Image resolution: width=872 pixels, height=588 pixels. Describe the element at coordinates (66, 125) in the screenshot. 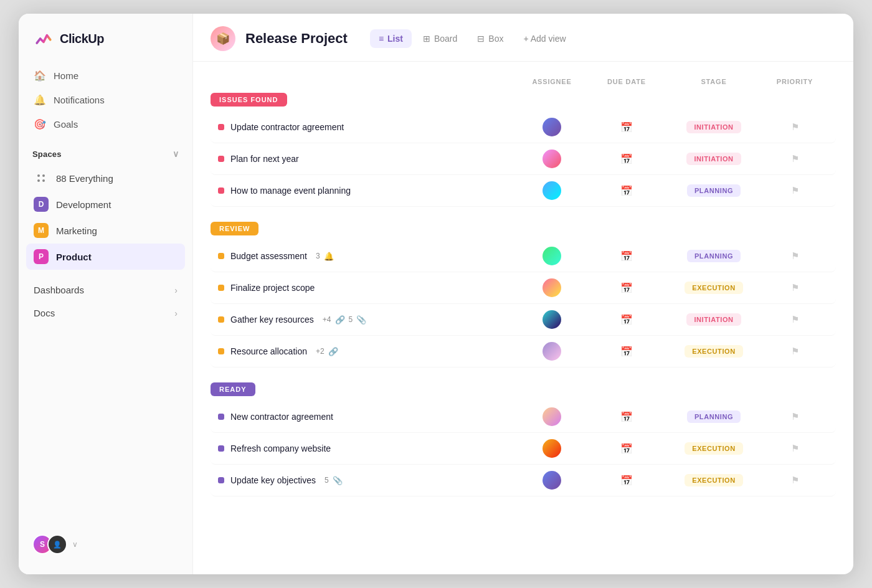

I see `nav-label-goals: Goals` at that location.